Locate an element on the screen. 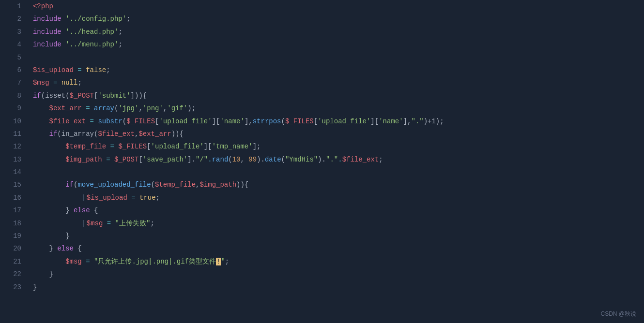 The width and height of the screenshot is (644, 323). watermark: CSDN @秋说 is located at coordinates (618, 314).